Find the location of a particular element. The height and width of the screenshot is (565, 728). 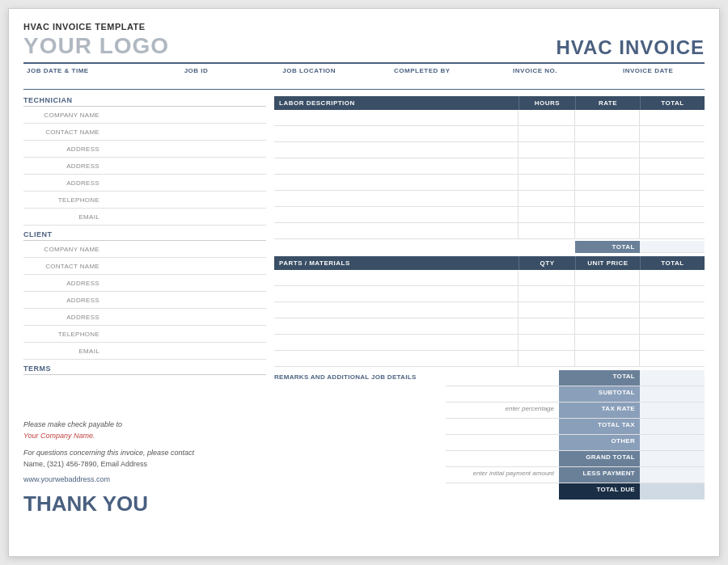

info-bar: JOB DATE & TIME JOB ID JOB LOCATION COMP… is located at coordinates (364, 76).